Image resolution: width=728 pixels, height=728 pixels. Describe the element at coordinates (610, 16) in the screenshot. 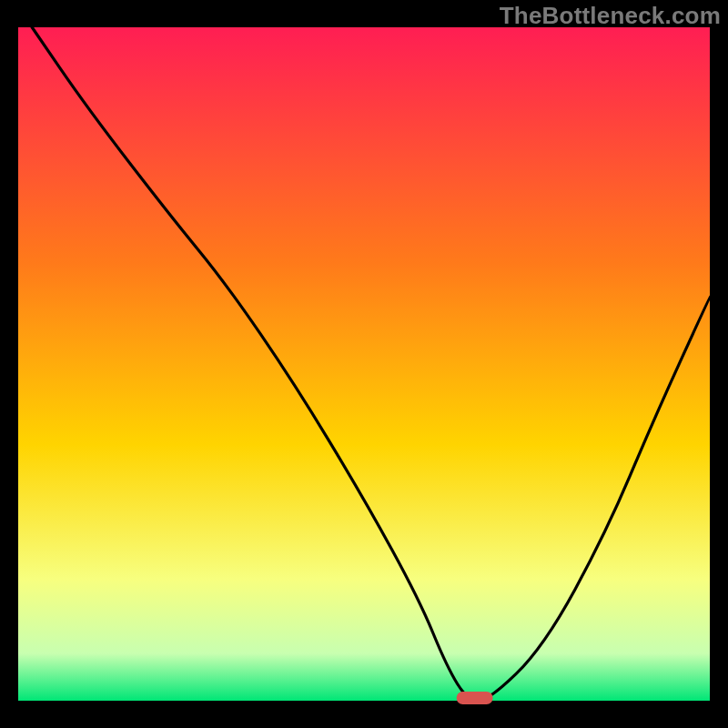

I see `watermark-text: TheBottleneck.com` at that location.